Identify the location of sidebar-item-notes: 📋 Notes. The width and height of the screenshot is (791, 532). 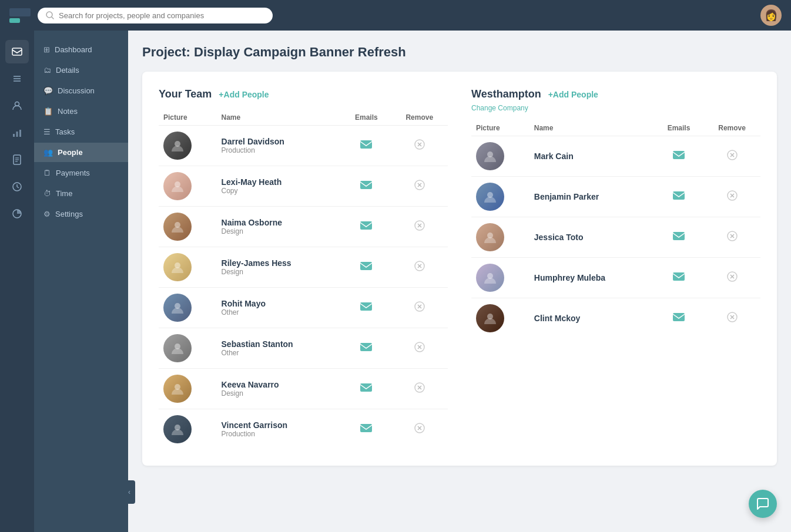
(81, 112).